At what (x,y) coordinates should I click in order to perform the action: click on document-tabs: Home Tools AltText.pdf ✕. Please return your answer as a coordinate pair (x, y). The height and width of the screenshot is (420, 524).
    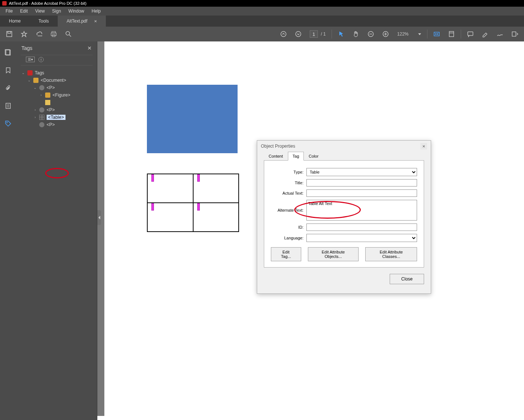
    Looking at the image, I should click on (262, 21).